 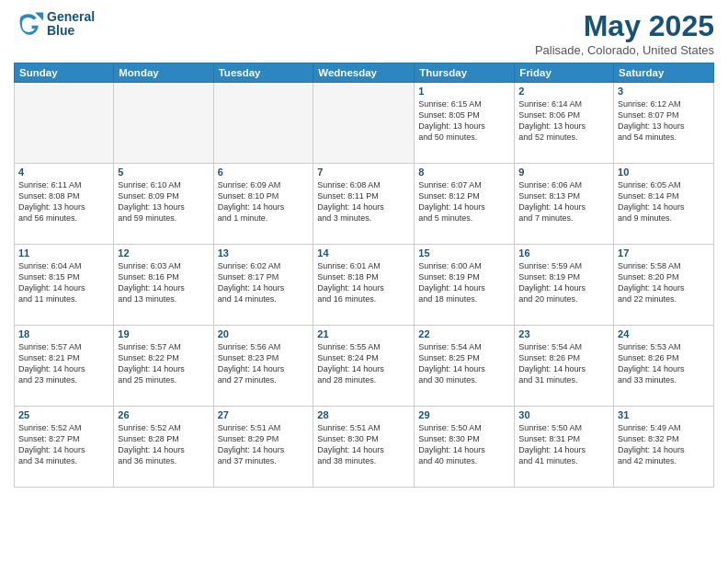 I want to click on day-number: 16, so click(x=564, y=253).